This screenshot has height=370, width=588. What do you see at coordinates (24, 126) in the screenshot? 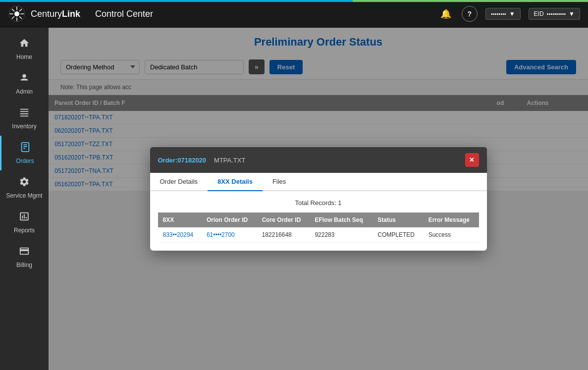
I see `sidebar-item-label: Inventory` at bounding box center [24, 126].